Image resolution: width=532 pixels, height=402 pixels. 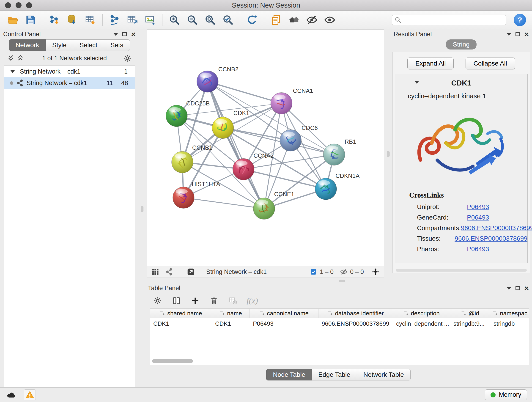 What do you see at coordinates (490, 64) in the screenshot?
I see `collapse-all-button: Collapse All` at bounding box center [490, 64].